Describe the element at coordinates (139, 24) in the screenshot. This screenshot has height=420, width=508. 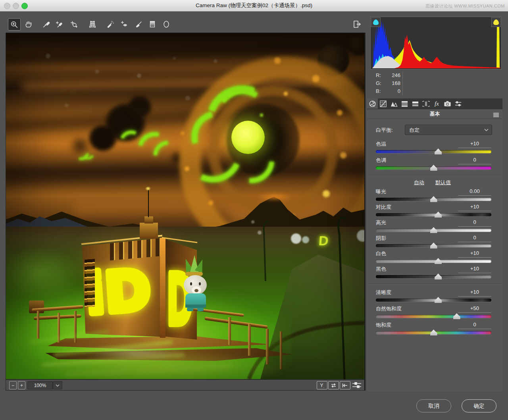
I see `adjustment-brush-tool-button` at that location.